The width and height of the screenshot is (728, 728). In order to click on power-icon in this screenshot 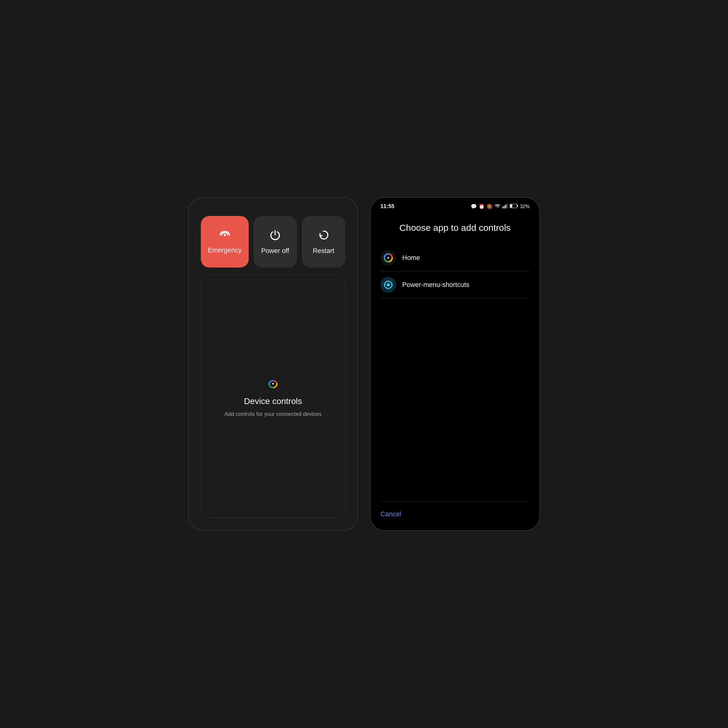, I will do `click(275, 236)`.